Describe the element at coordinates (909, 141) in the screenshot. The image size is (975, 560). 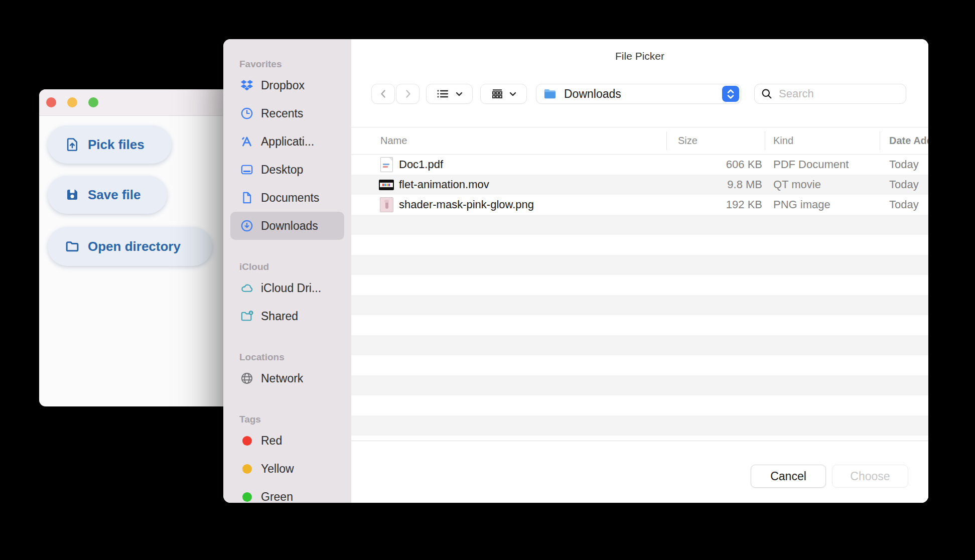
I see `column-header-date-added: Date Added` at that location.